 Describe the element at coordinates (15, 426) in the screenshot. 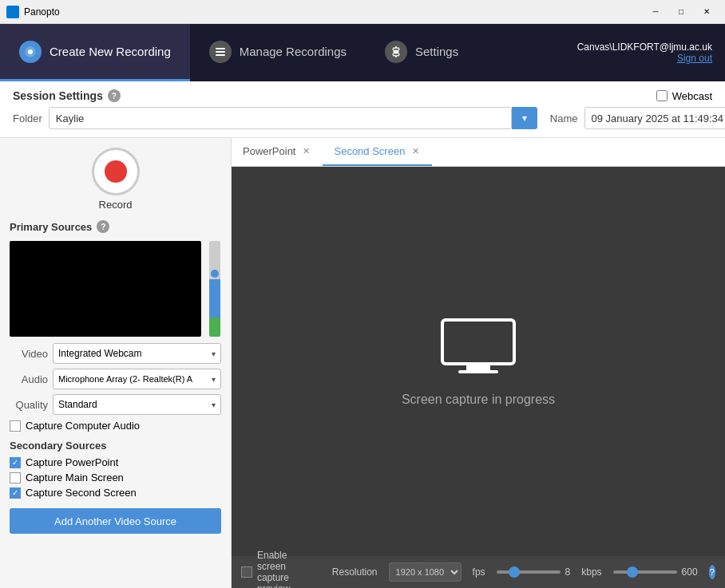

I see `capture-audio-checkbox` at that location.